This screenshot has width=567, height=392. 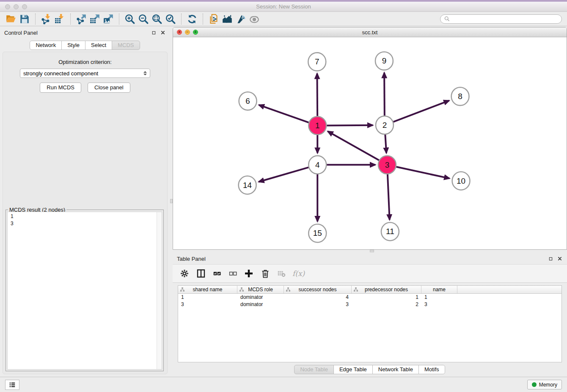 I want to click on panel-splitter, so click(x=171, y=202).